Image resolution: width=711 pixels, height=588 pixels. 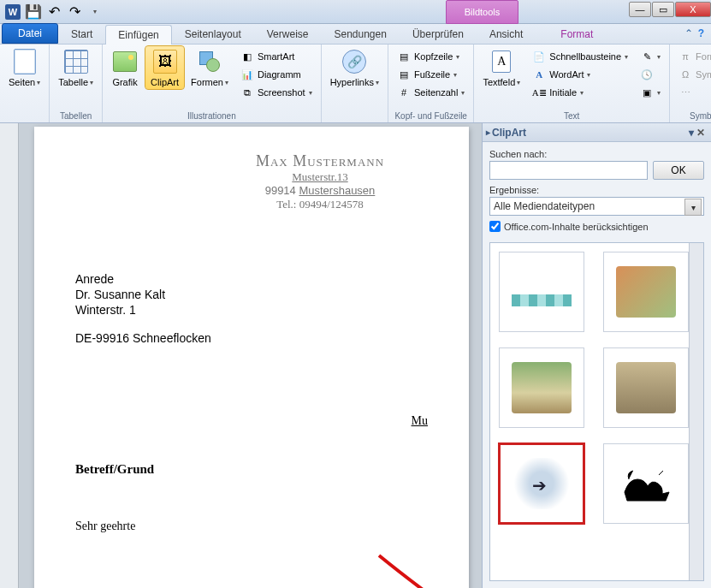 What do you see at coordinates (678, 170) in the screenshot?
I see `search-ok-button: OK` at bounding box center [678, 170].